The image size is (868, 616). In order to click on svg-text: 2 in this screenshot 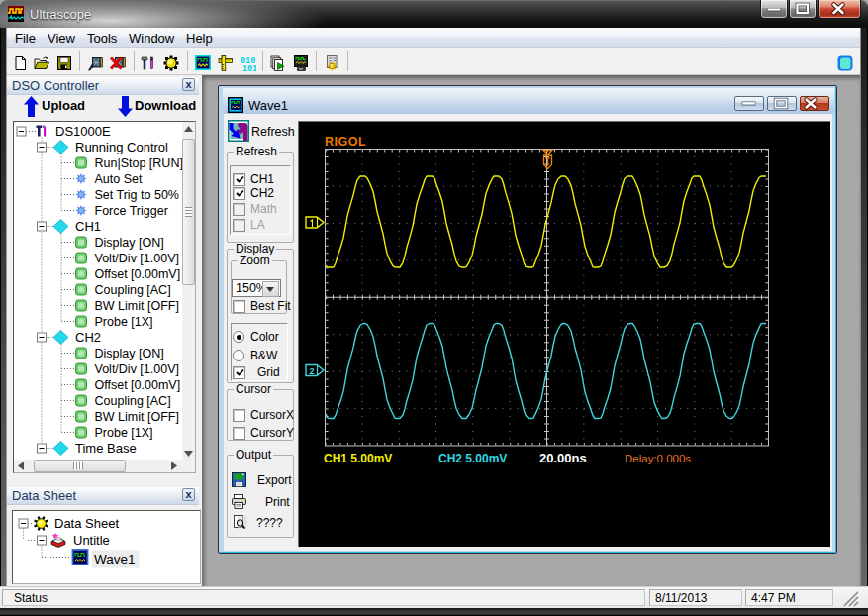, I will do `click(313, 371)`.